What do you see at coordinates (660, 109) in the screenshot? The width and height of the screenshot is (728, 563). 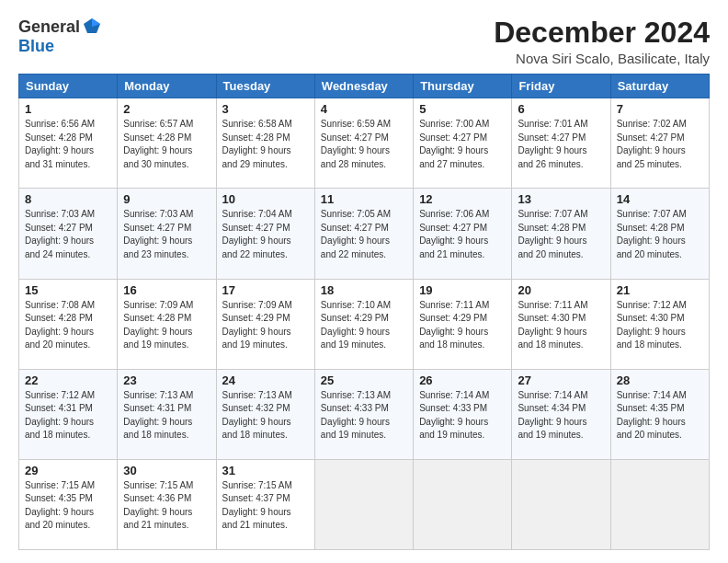 I see `day-number: 7` at bounding box center [660, 109].